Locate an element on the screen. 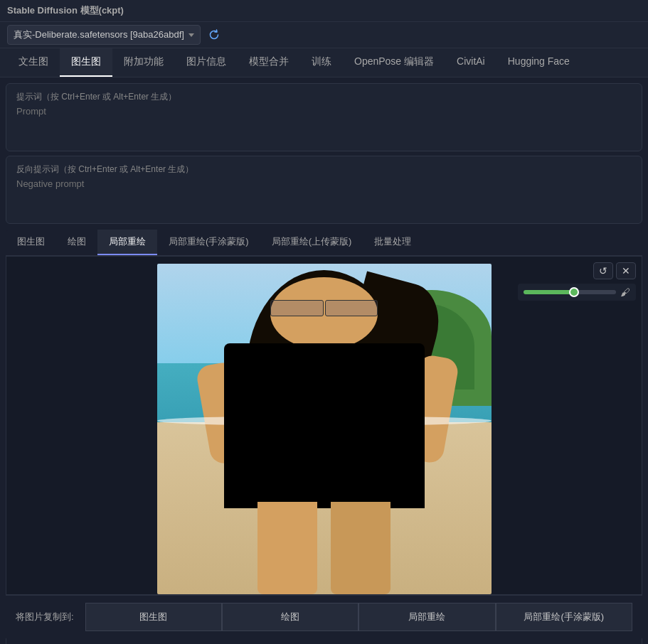 The height and width of the screenshot is (644, 648). tab-extras: 附加功能 is located at coordinates (144, 63).